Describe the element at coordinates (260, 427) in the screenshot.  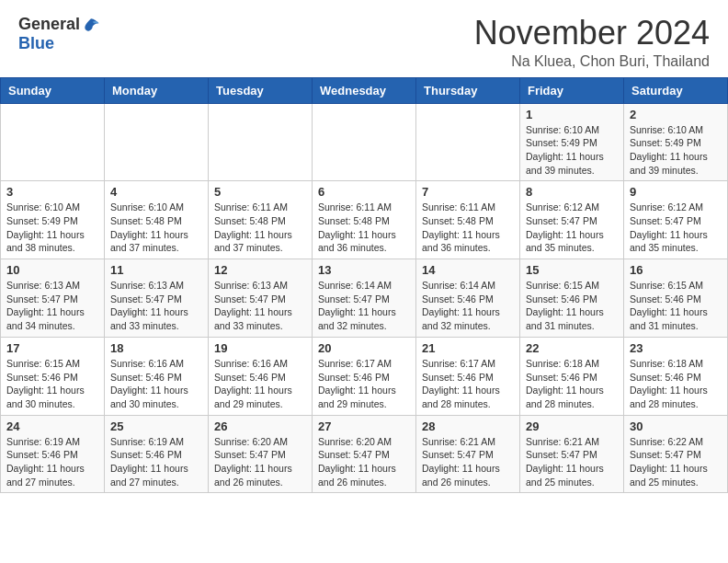
I see `day-number: 26` at that location.